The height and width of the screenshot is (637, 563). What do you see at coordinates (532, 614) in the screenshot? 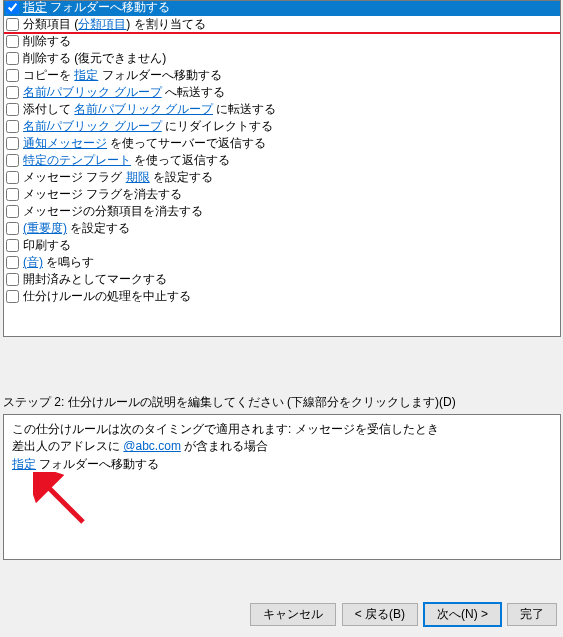
I see `finish-button: 完了` at bounding box center [532, 614].